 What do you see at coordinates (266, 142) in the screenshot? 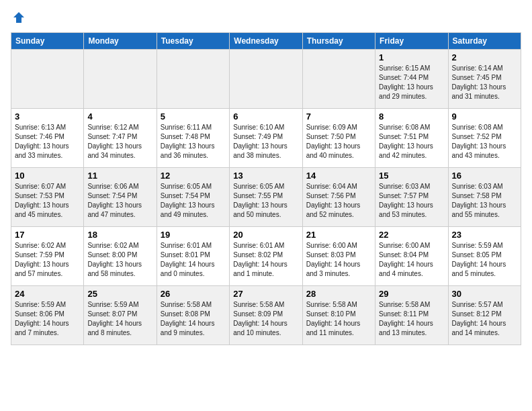
I see `cell-text: Sunrise: 6:10 AM Sunset: 7:49 PM Dayligh…` at bounding box center [266, 142].